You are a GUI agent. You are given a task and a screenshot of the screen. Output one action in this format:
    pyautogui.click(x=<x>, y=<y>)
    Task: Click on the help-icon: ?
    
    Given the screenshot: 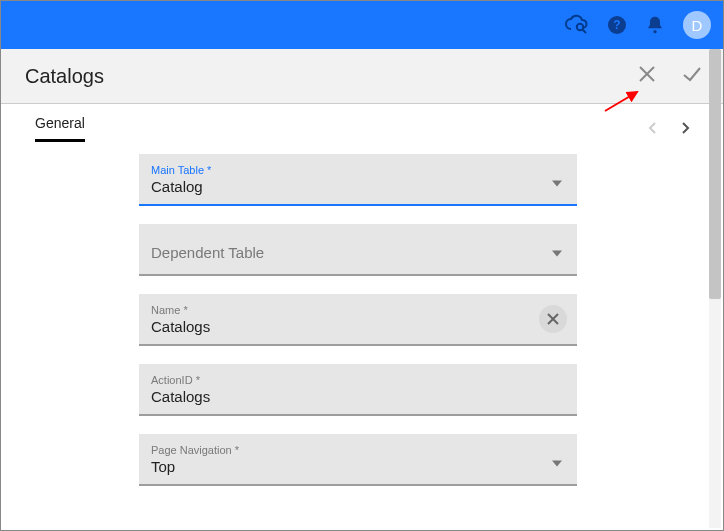 What is the action you would take?
    pyautogui.click(x=617, y=25)
    